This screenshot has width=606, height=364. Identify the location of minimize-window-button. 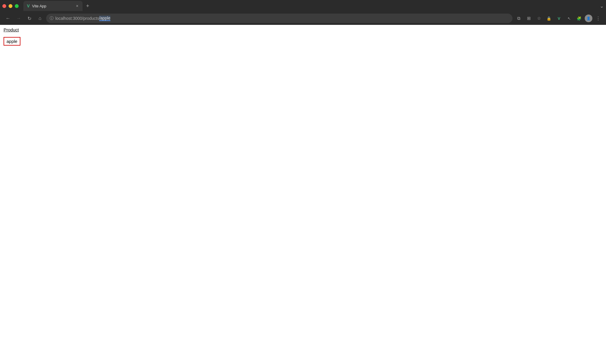
(11, 6).